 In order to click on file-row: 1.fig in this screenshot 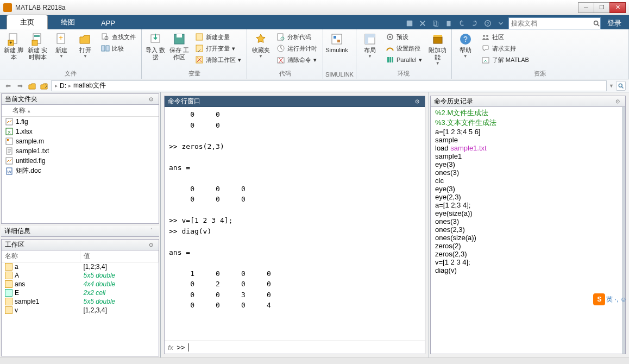, I will do `click(80, 122)`.